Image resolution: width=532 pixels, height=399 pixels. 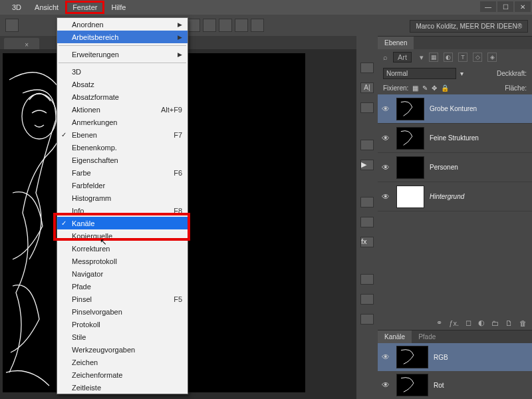 What do you see at coordinates (122, 148) in the screenshot?
I see `menu-ebenenkomp: Ebenenkomp.` at bounding box center [122, 148].